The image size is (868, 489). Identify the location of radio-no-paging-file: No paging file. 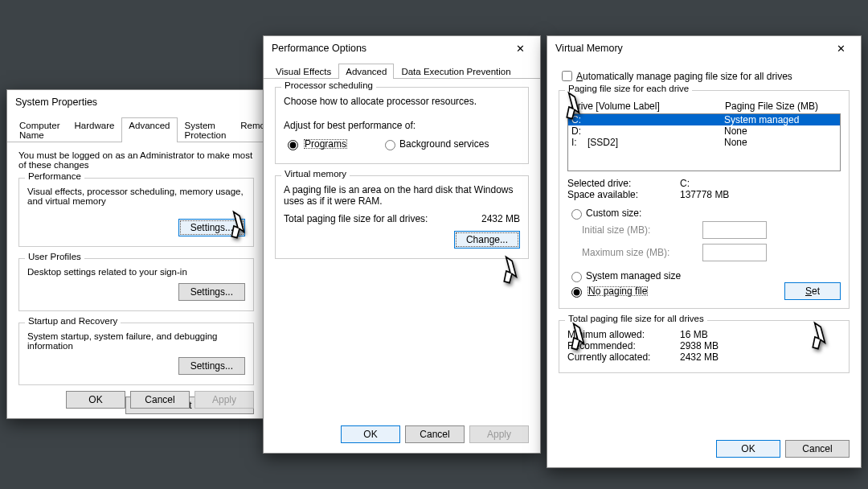
(608, 291).